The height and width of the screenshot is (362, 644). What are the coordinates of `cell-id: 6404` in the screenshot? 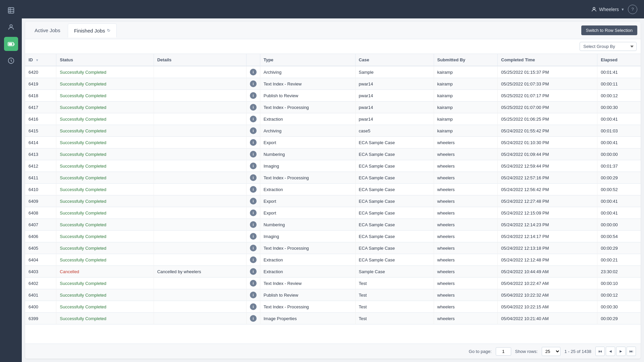 It's located at (41, 260).